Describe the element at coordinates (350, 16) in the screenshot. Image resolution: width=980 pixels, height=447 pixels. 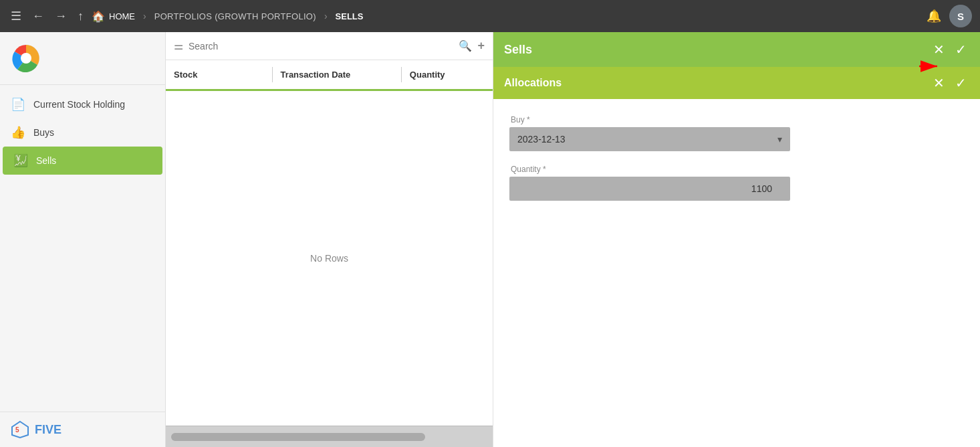
I see `sells-breadcrumb: SELLS` at that location.